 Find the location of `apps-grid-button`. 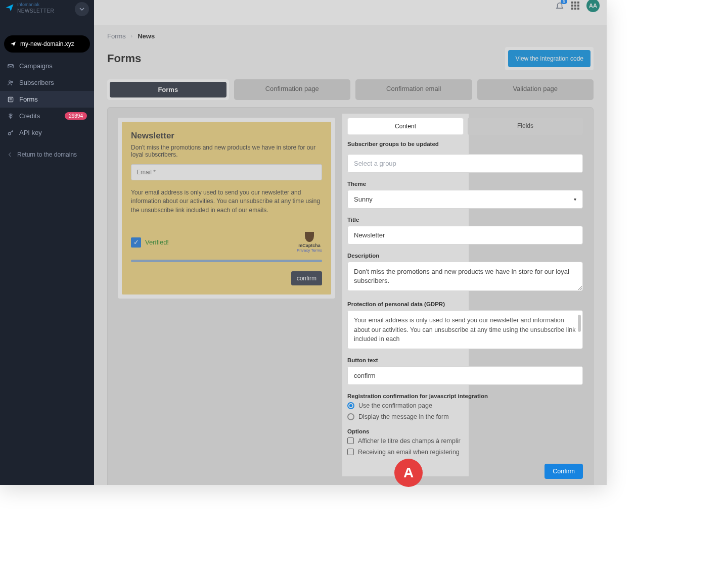

apps-grid-button is located at coordinates (575, 6).